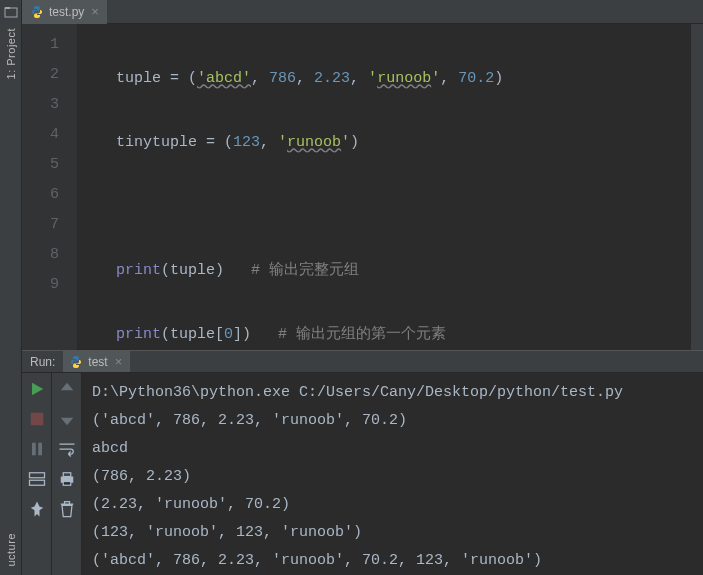 The width and height of the screenshot is (703, 575). What do you see at coordinates (98, 362) in the screenshot?
I see `run-config-name: test` at bounding box center [98, 362].